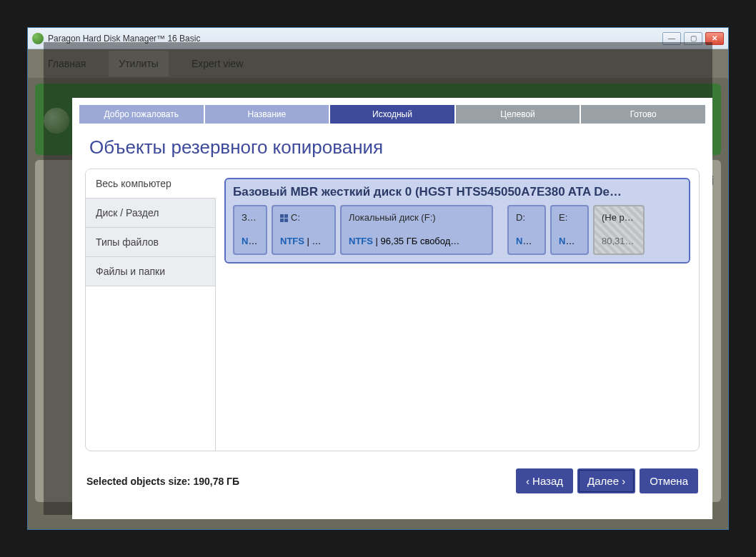 The width and height of the screenshot is (756, 557). What do you see at coordinates (151, 243) in the screenshot?
I see `sidebar-item: Типы файлов` at bounding box center [151, 243].